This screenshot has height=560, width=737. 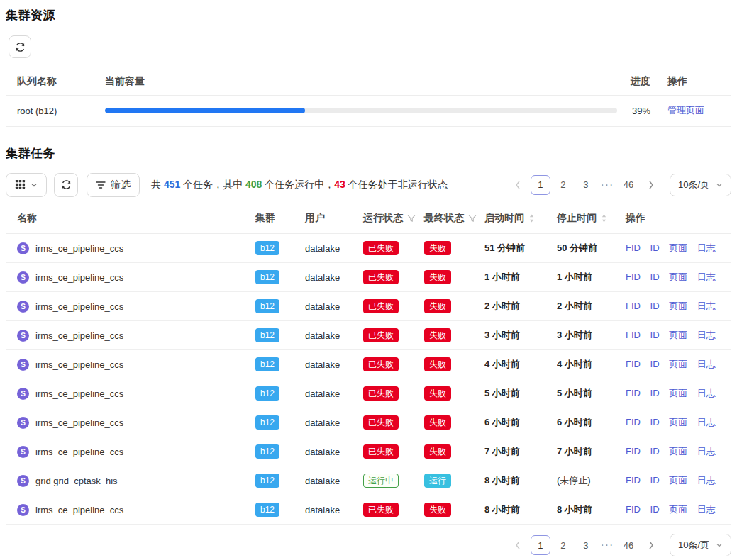 What do you see at coordinates (20, 184) in the screenshot?
I see `grid-icon` at bounding box center [20, 184].